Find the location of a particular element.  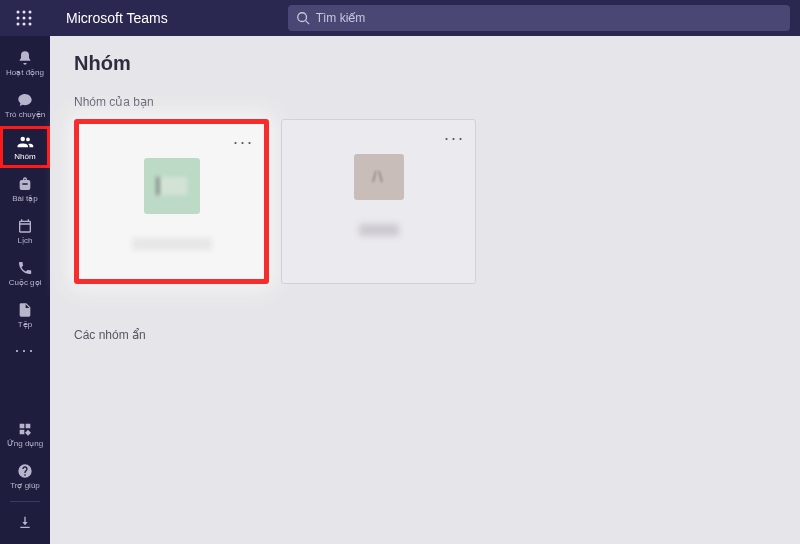

rail-divider is located at coordinates (25, 502).